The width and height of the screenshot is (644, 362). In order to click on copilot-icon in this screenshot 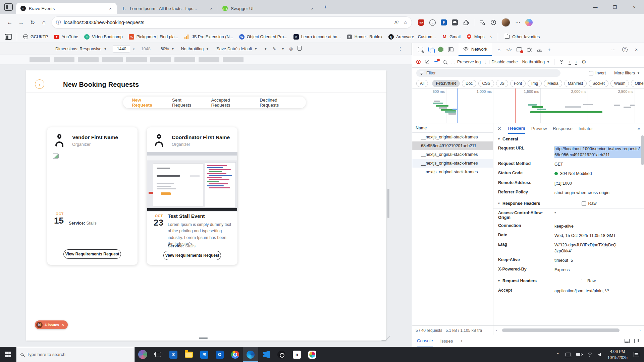, I will do `click(529, 22)`.